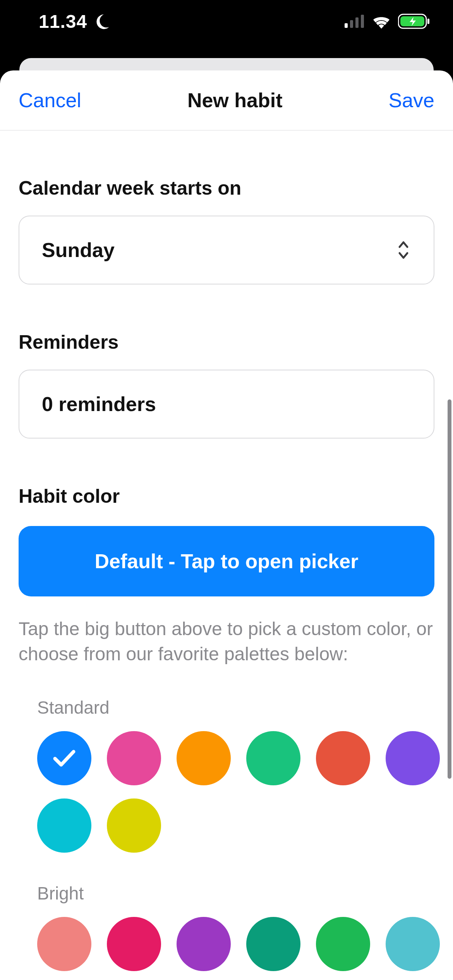 The height and width of the screenshot is (980, 453). I want to click on color-picker-button: Default - Tap to open picker, so click(226, 561).